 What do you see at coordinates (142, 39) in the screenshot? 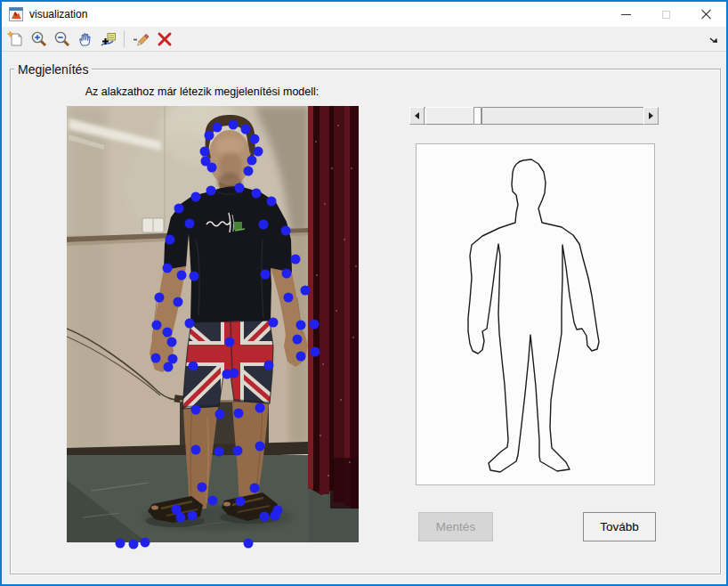
I see `edit-pencil-icon` at bounding box center [142, 39].